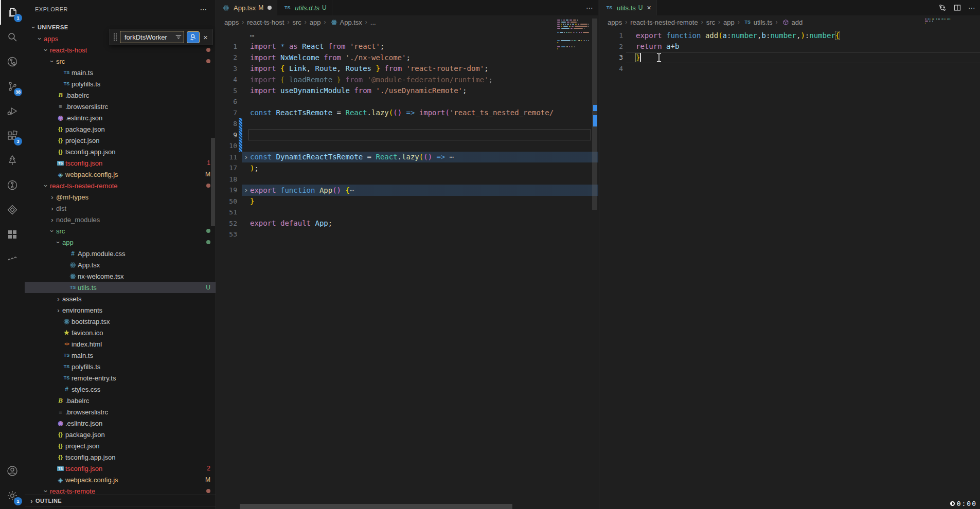 This screenshot has height=509, width=980. What do you see at coordinates (407, 212) in the screenshot?
I see `code-line-51: 51` at bounding box center [407, 212].